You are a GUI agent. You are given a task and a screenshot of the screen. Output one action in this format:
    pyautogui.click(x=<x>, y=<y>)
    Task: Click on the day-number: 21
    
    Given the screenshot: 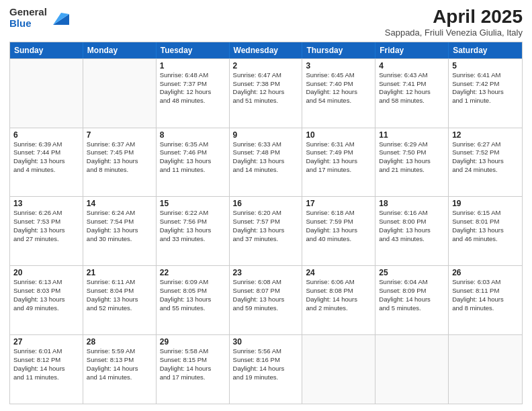 What is the action you would take?
    pyautogui.click(x=120, y=273)
    